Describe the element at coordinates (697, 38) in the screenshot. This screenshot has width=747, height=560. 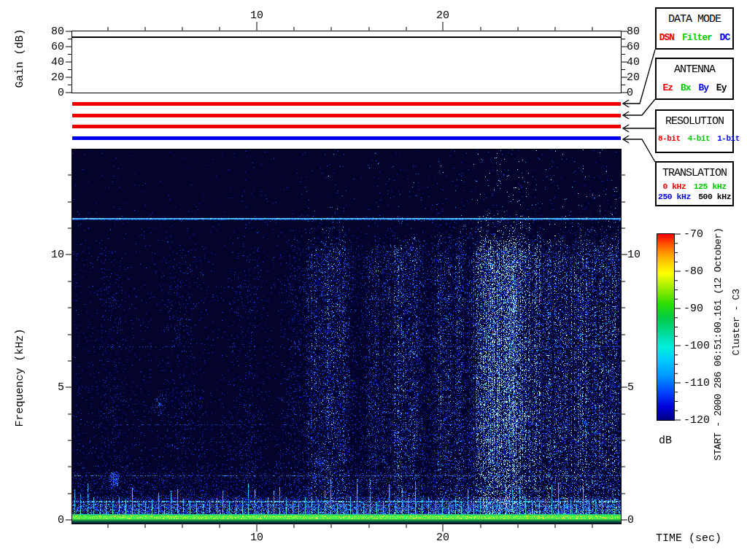
I see `panel-option: Filter` at that location.